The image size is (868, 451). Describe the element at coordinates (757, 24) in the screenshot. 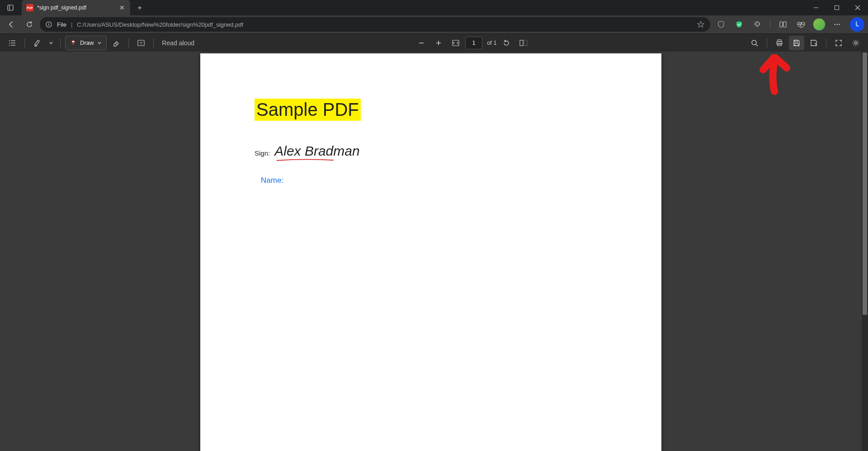

I see `extensions-icon` at that location.